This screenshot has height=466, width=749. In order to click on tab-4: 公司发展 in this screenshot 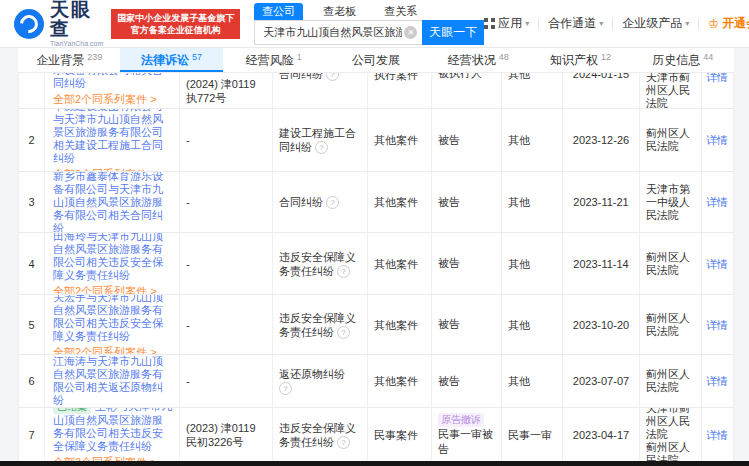, I will do `click(376, 60)`.